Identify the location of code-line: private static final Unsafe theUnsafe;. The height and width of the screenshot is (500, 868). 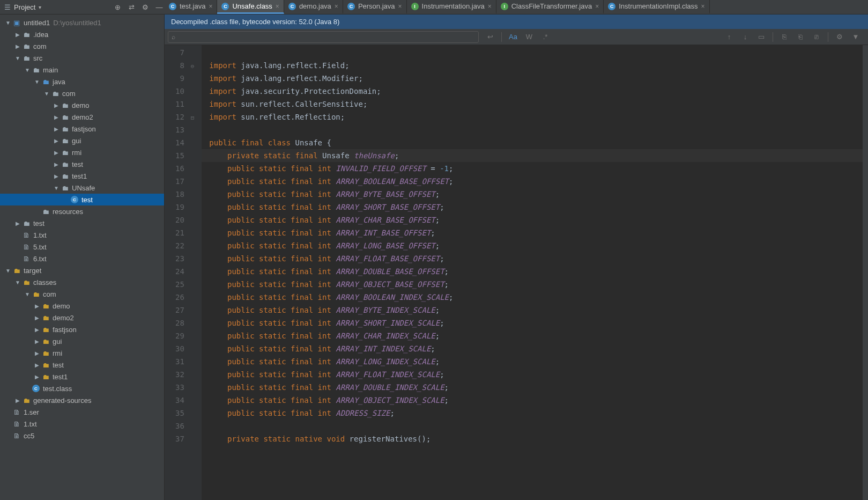
(535, 156).